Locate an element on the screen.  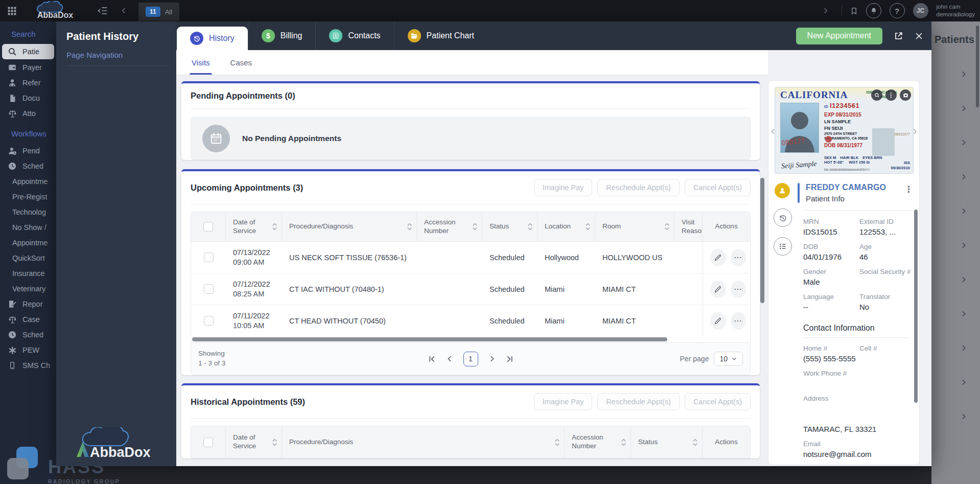
patient-menu-icon: ⋮ is located at coordinates (908, 189).